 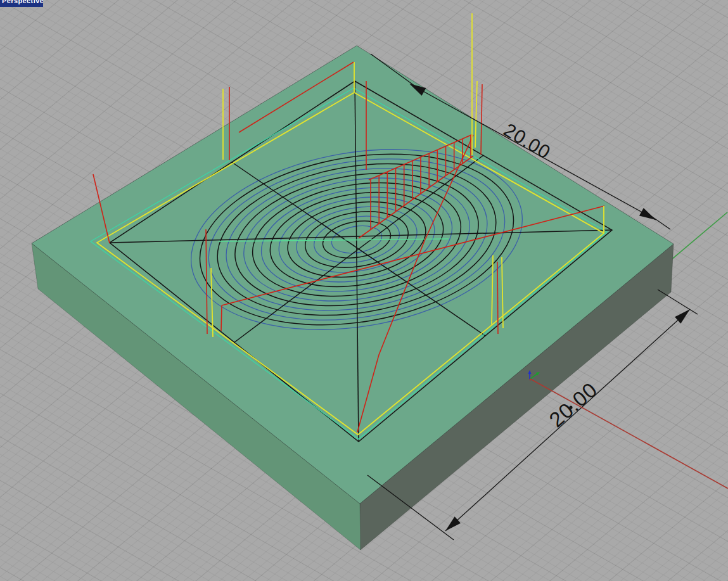 I want to click on viewport-title-label: Perspective, so click(x=22, y=3).